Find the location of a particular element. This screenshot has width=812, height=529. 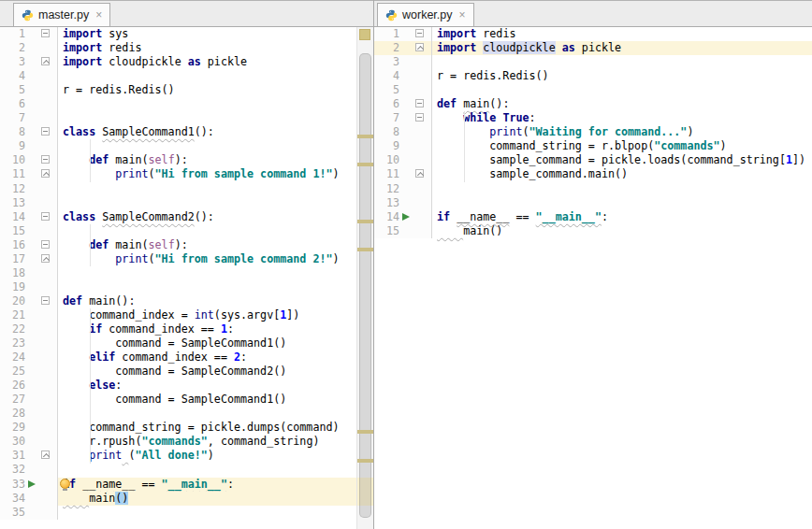

code-text: print("Waiting for command...") is located at coordinates (622, 133).